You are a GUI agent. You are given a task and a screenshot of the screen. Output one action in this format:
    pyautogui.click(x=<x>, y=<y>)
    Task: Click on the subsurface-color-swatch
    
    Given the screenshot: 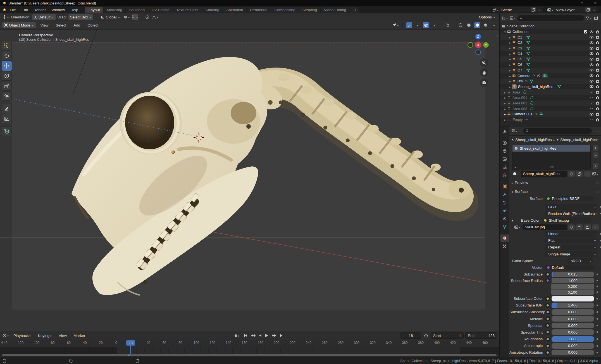 What is the action you would take?
    pyautogui.click(x=573, y=299)
    